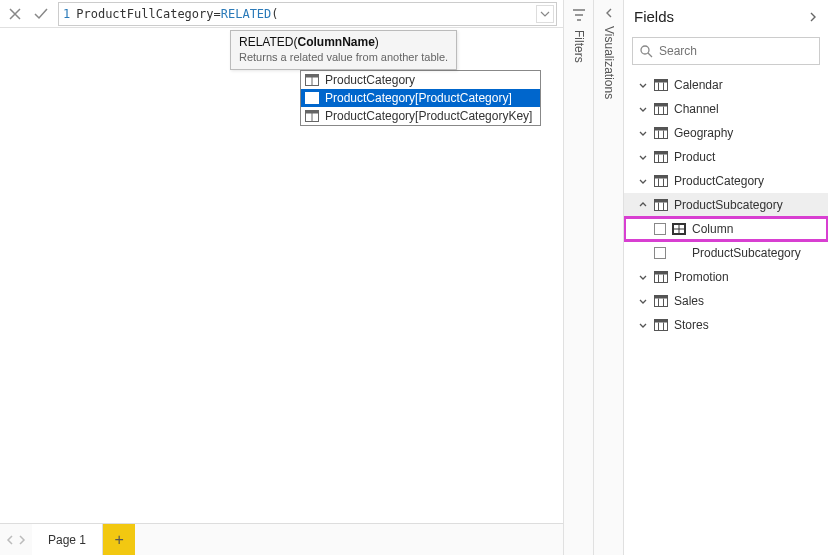  Describe the element at coordinates (420, 80) in the screenshot. I see `suggestion-item: ProductCategory` at that location.